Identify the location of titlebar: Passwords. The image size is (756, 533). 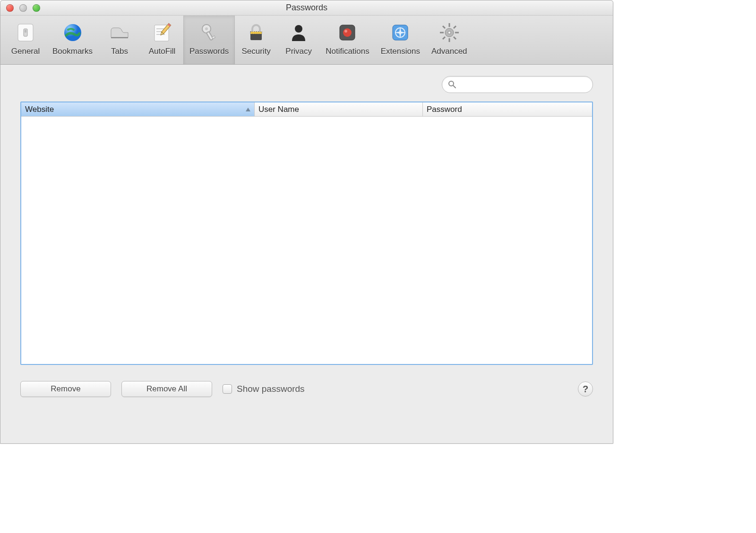
(307, 8).